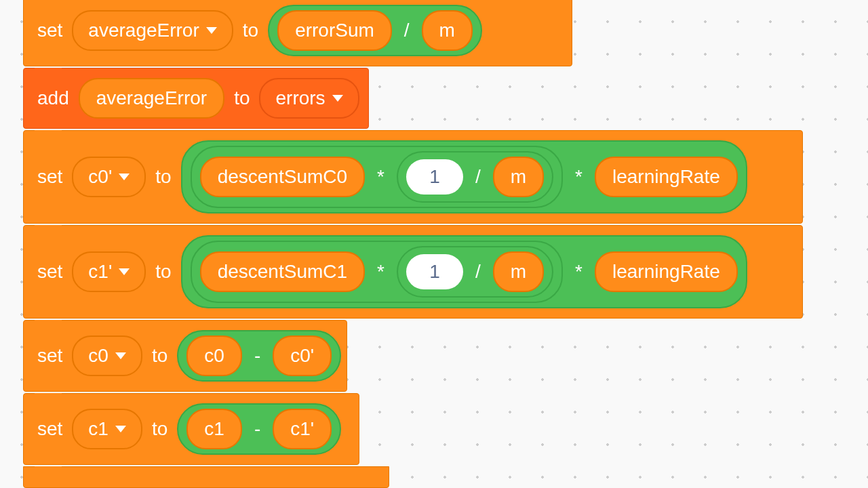 This screenshot has width=868, height=488. What do you see at coordinates (302, 429) in the screenshot?
I see `reporter-c1prime: c1'` at bounding box center [302, 429].